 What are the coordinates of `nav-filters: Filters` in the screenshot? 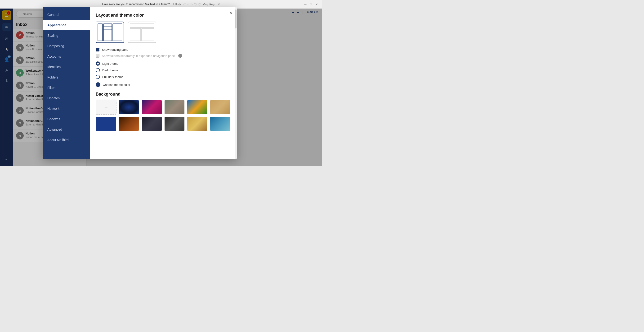 It's located at (66, 88).